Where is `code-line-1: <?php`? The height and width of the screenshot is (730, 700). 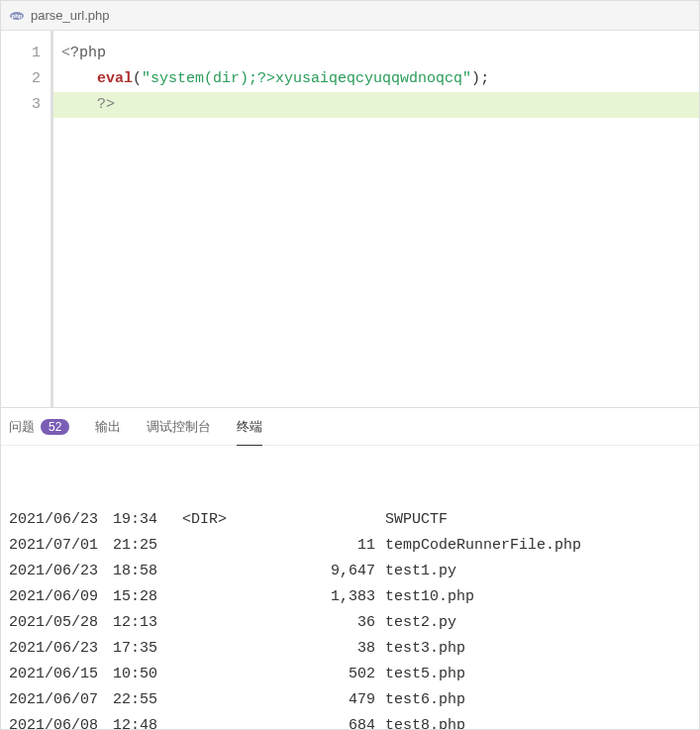
code-line-1: <?php is located at coordinates (376, 53).